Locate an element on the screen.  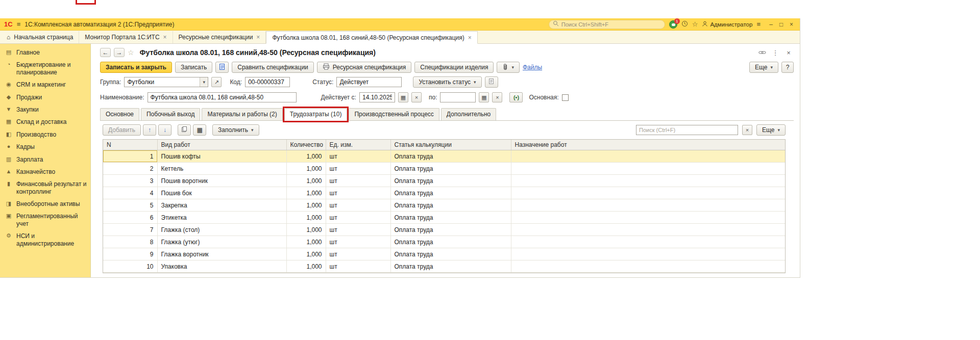
minimize-icon: – is located at coordinates (771, 24).